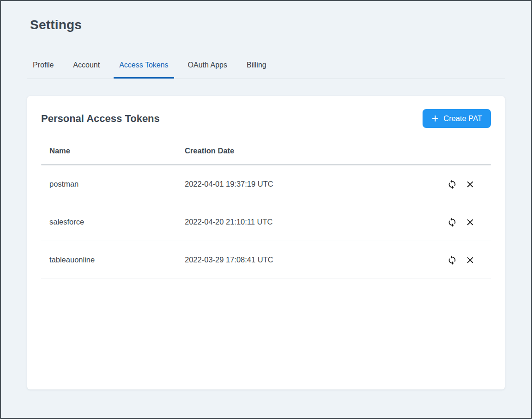 The width and height of the screenshot is (532, 419). What do you see at coordinates (144, 70) in the screenshot?
I see `tab-access-tokens: Access Tokens` at bounding box center [144, 70].